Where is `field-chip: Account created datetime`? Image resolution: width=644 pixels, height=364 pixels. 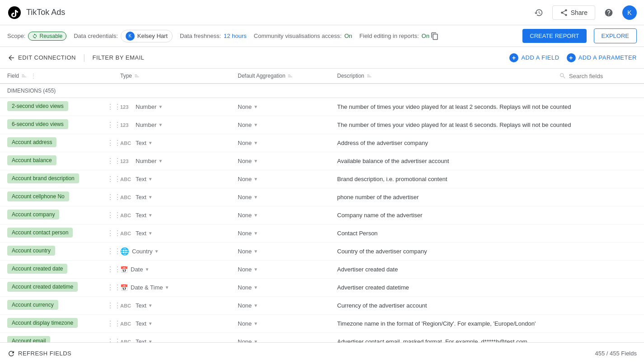 field-chip: Account created datetime is located at coordinates (57, 287).